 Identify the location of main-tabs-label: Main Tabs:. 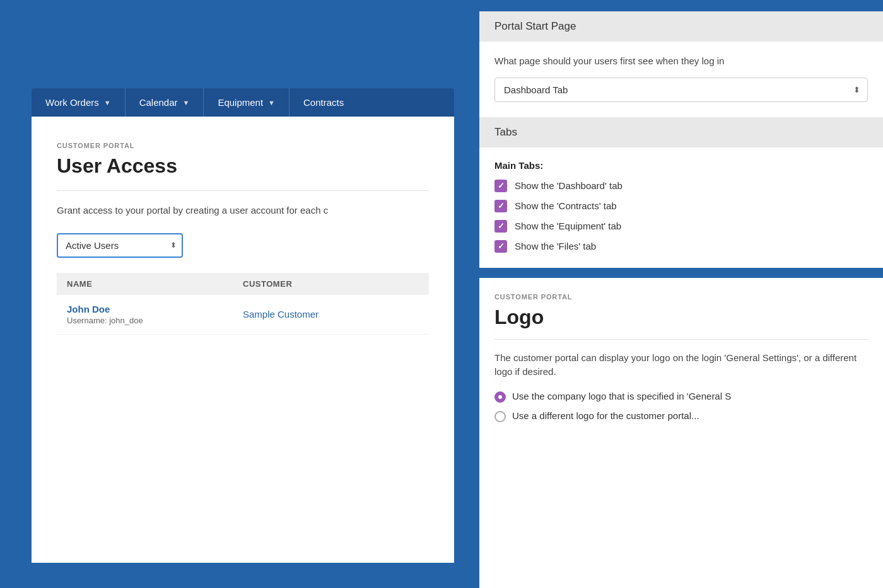
(681, 165).